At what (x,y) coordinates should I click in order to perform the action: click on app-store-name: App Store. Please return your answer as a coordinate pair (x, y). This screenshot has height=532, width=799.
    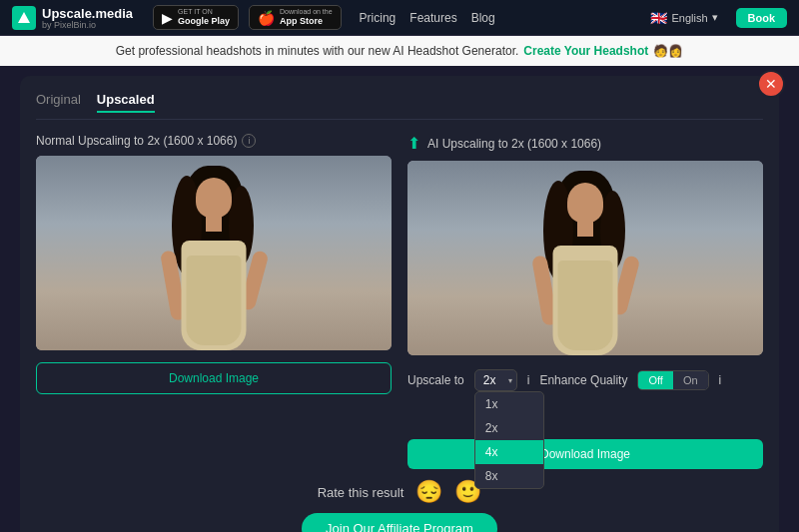
    Looking at the image, I should click on (302, 21).